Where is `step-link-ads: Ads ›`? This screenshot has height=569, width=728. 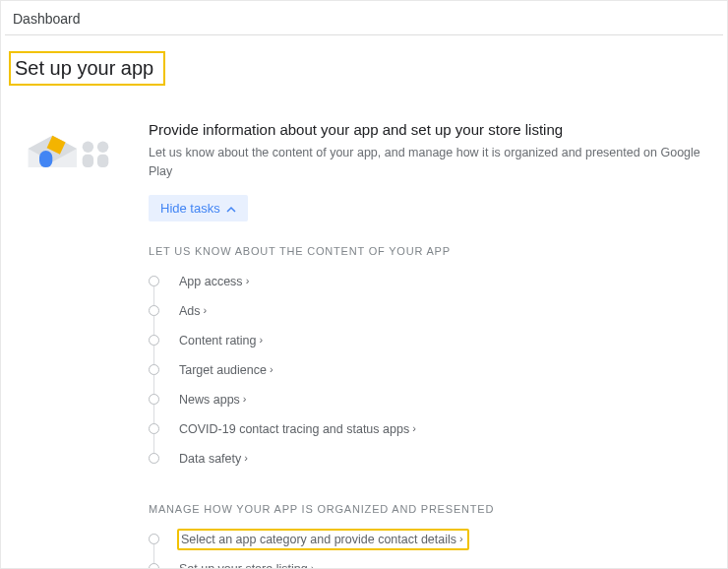
step-link-ads: Ads › is located at coordinates (194, 311).